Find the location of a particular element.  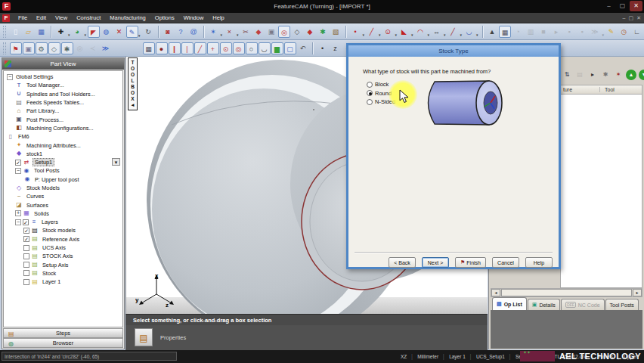

tree-item-layer-1: ▤Layer 1 is located at coordinates (63, 281).